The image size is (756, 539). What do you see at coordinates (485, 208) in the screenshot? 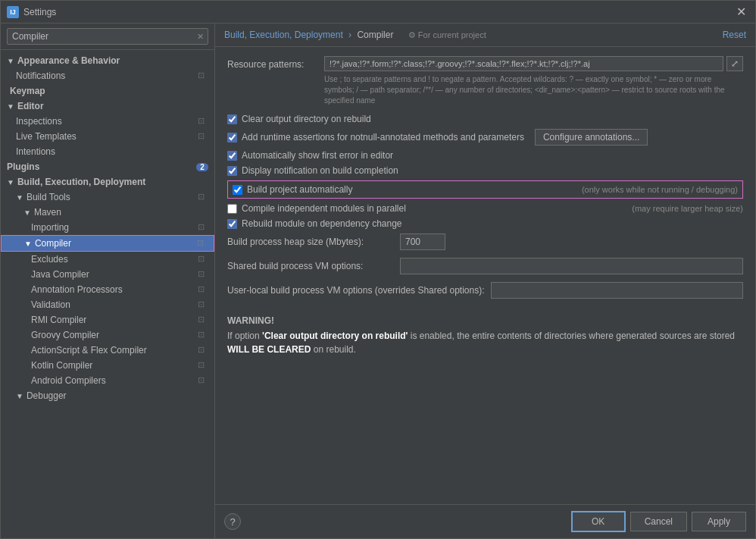
I see `compile-parallel-row: Compile independent modules in parallel …` at bounding box center [485, 208].